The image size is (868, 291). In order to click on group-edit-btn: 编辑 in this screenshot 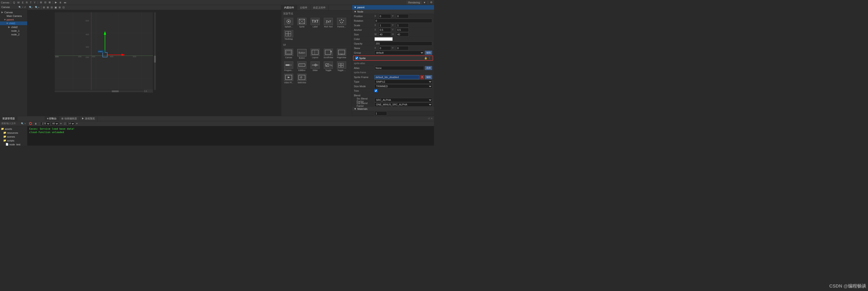, I will do `click(429, 53)`.